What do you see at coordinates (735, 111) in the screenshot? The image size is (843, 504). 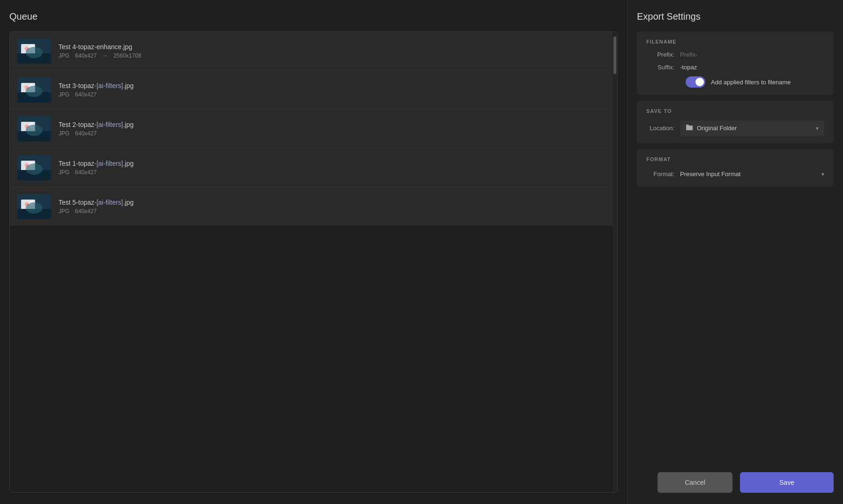 I see `save-to-section-label: SAVE TO` at bounding box center [735, 111].